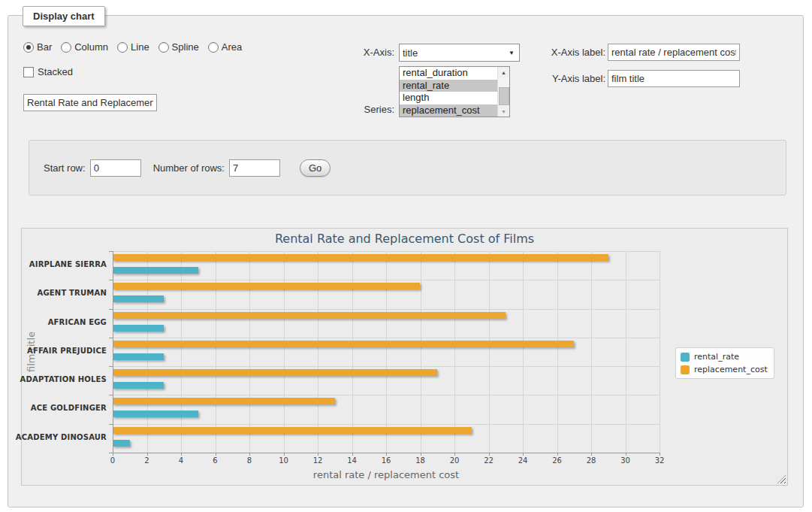  Describe the element at coordinates (38, 47) in the screenshot. I see `chart-type-option-bar: Bar` at that location.